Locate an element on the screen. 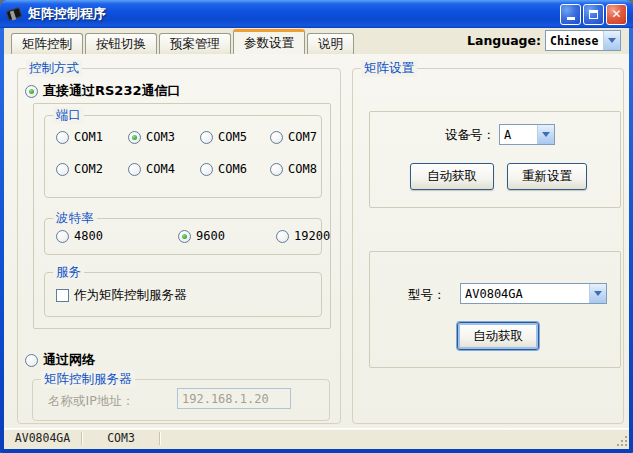  model-select: AV0804GA is located at coordinates (534, 294).